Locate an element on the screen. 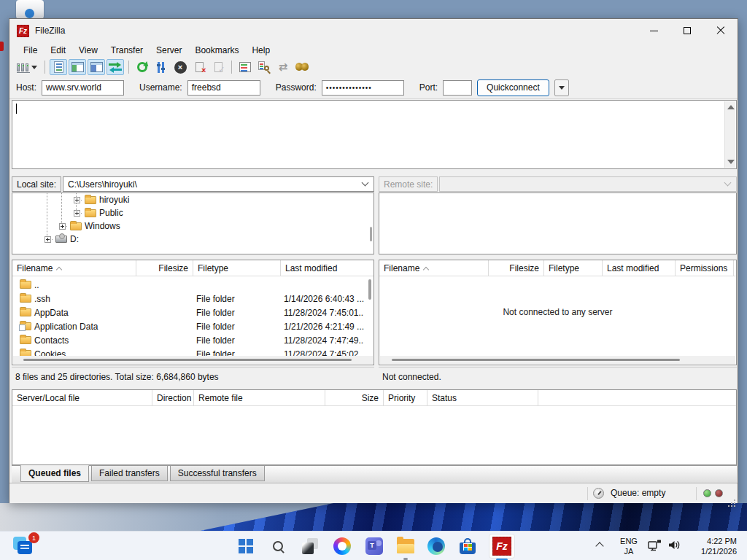  tab-queued-files: Queued files is located at coordinates (55, 474).